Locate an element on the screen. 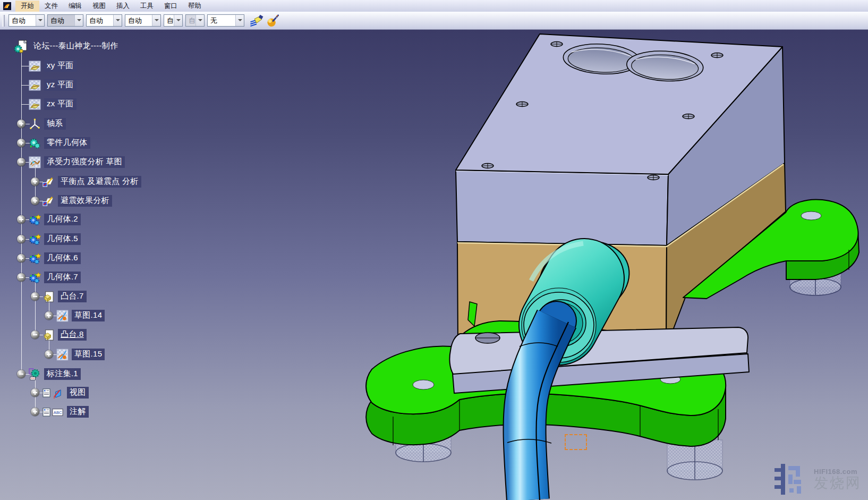 The image size is (868, 500). menu-bar: 开始 文件 编辑 视图 插入 工具 窗口 帮助 is located at coordinates (434, 6).